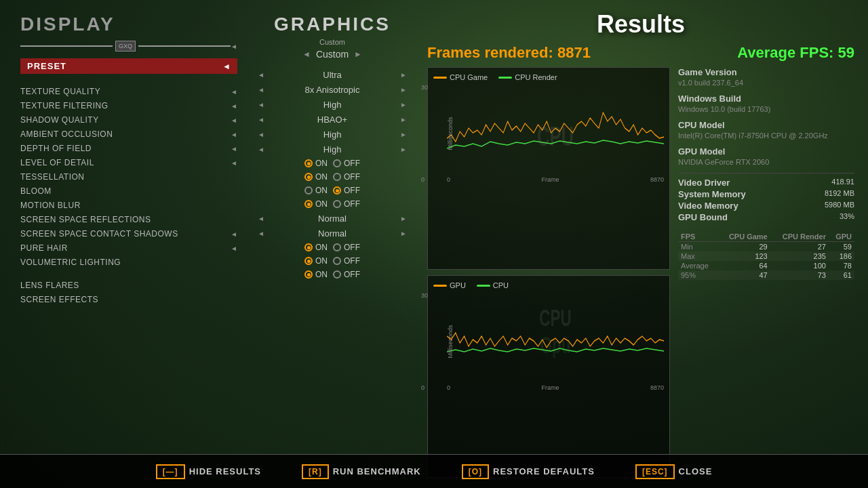  What do you see at coordinates (358, 54) in the screenshot?
I see `preset-right-arrow: ►` at bounding box center [358, 54].